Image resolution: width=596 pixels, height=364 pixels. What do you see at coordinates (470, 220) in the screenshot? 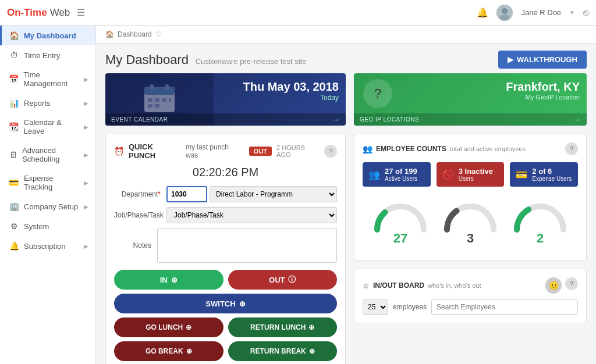
I see `inactive-gauge: 3` at bounding box center [470, 220].